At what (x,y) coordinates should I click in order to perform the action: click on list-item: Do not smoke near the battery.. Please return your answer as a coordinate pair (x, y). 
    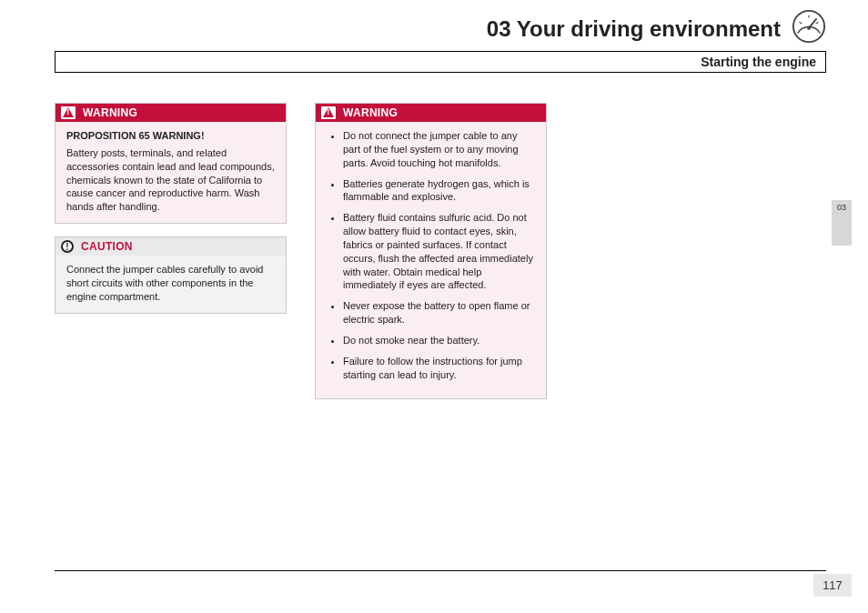
    Looking at the image, I should click on (440, 340).